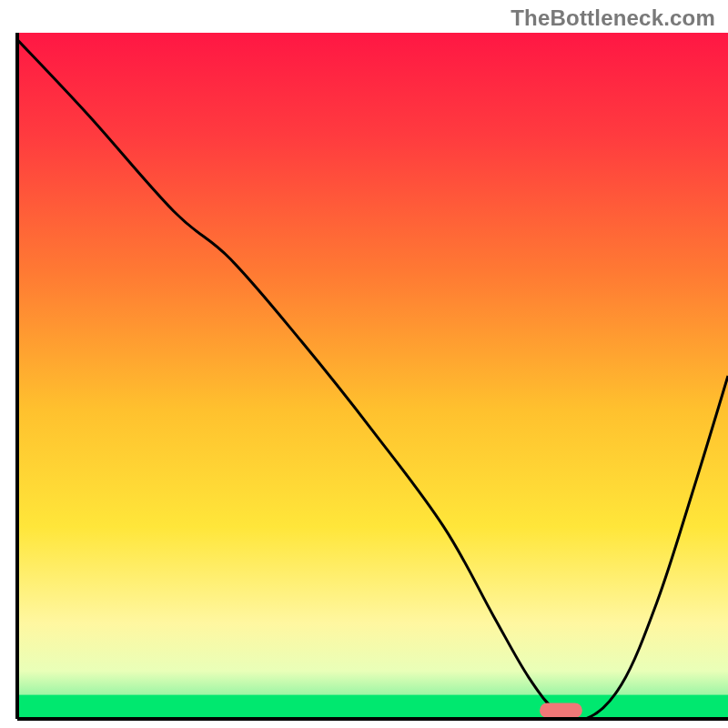 This screenshot has width=728, height=728. What do you see at coordinates (373, 707) in the screenshot?
I see `green-floor-band` at bounding box center [373, 707].